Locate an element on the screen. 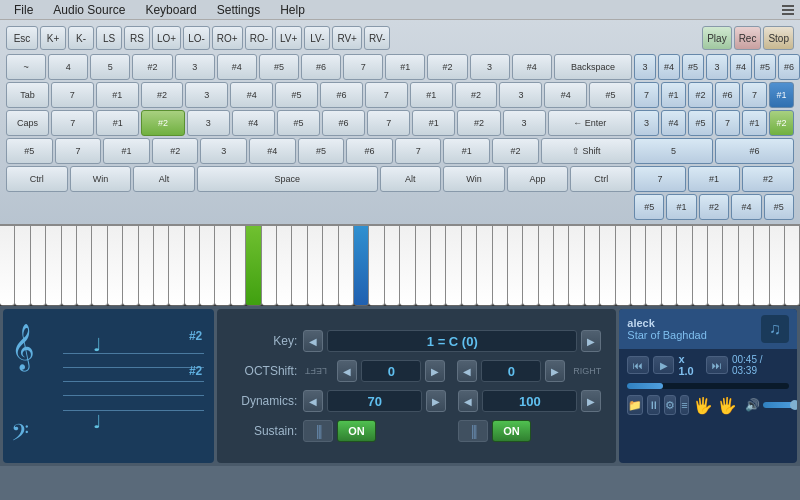 Image resolution: width=800 pixels, height=500 pixels. roplus-button: RO+ is located at coordinates (228, 38).